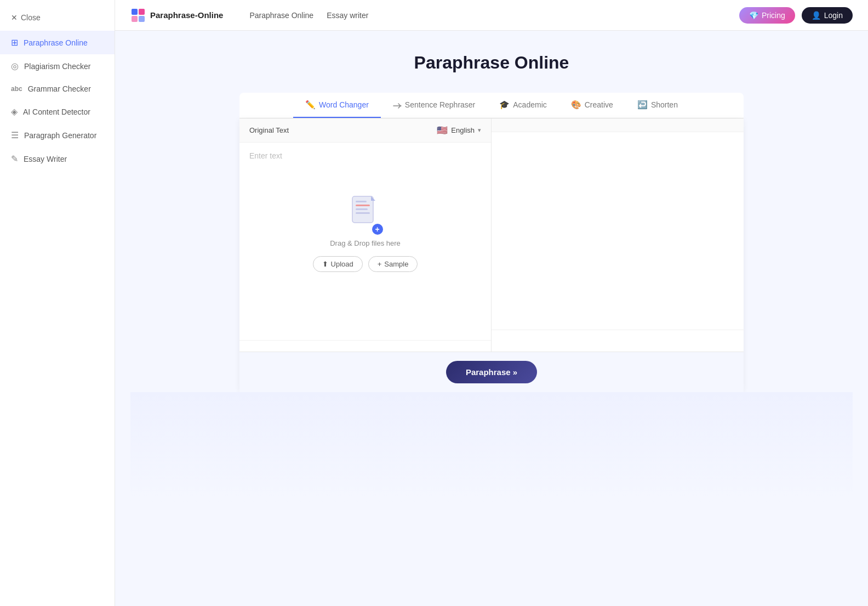 The height and width of the screenshot is (606, 868). What do you see at coordinates (338, 264) in the screenshot?
I see `upload-button: ⬆ Upload` at bounding box center [338, 264].